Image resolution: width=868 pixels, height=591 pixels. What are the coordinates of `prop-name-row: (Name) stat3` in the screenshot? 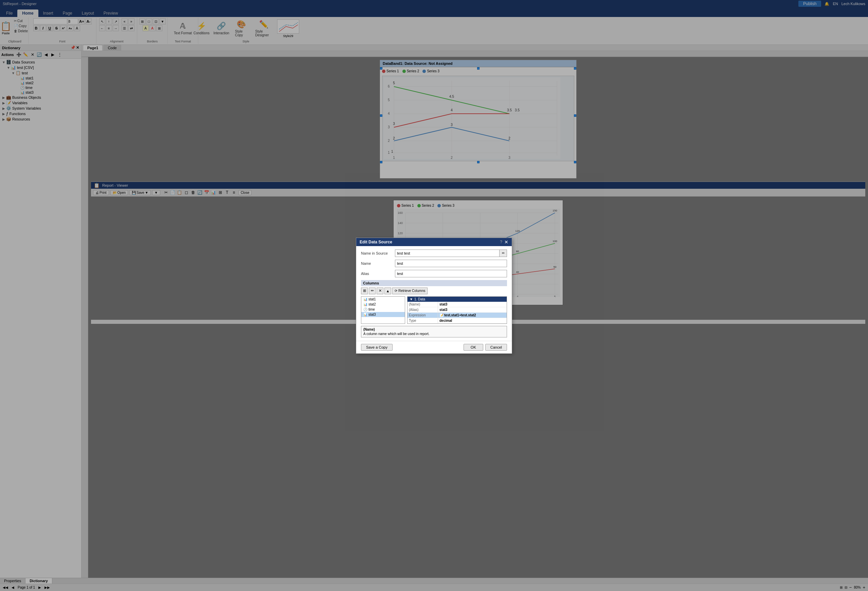 It's located at (457, 305).